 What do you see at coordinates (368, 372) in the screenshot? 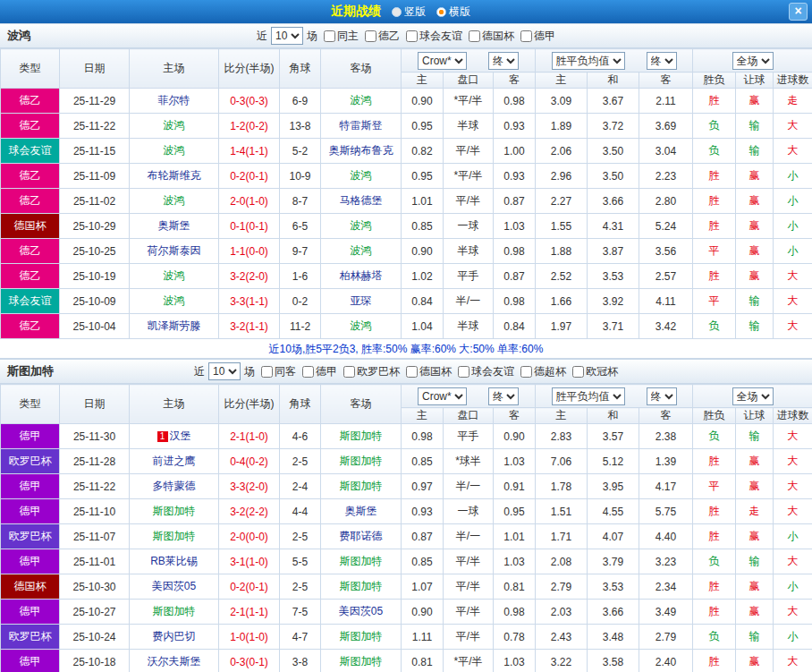
I see `filter-checkbox: 欧罗巴杯` at bounding box center [368, 372].